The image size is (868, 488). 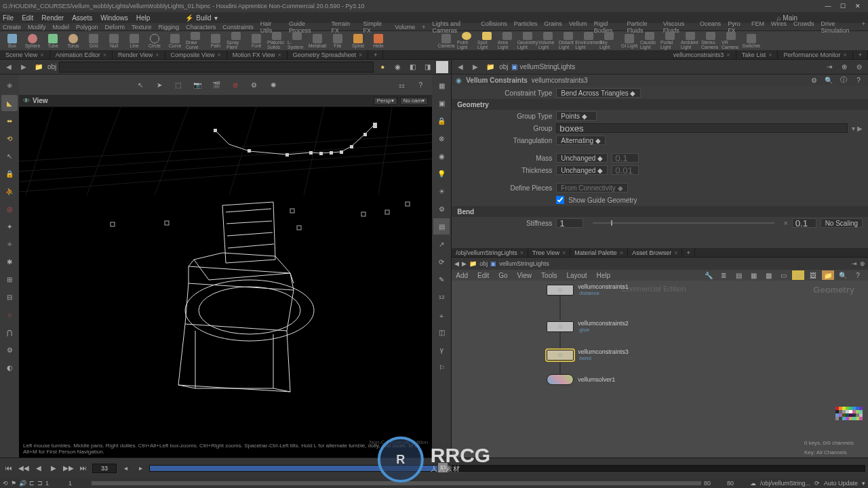 I want to click on tab-anim-editor: Animation Editor×, so click(x=81, y=55).